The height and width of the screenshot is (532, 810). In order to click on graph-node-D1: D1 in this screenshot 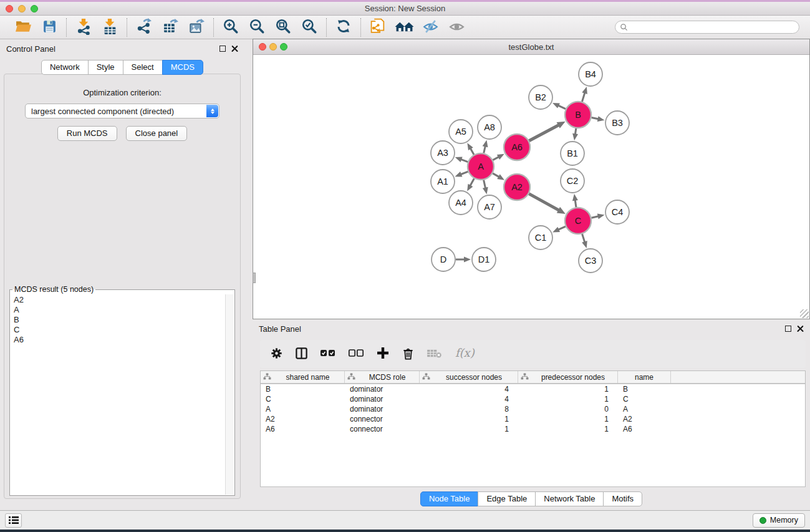, I will do `click(484, 259)`.